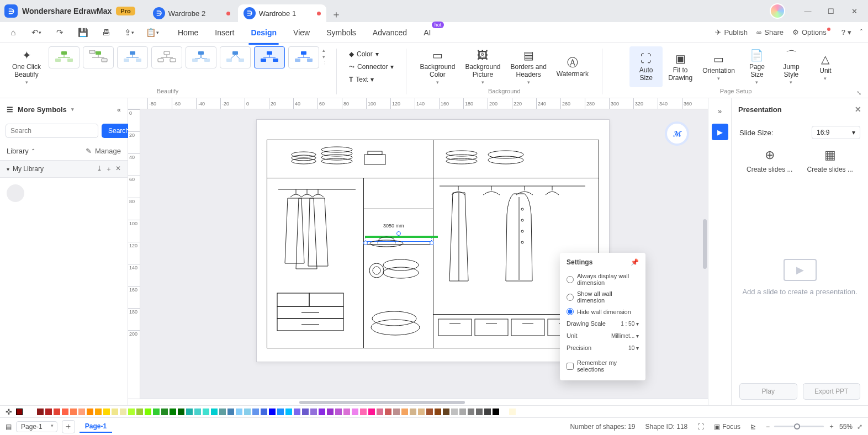 This screenshot has height=435, width=868. I want to click on auto-size-button: ⛶Auto Size, so click(646, 67).